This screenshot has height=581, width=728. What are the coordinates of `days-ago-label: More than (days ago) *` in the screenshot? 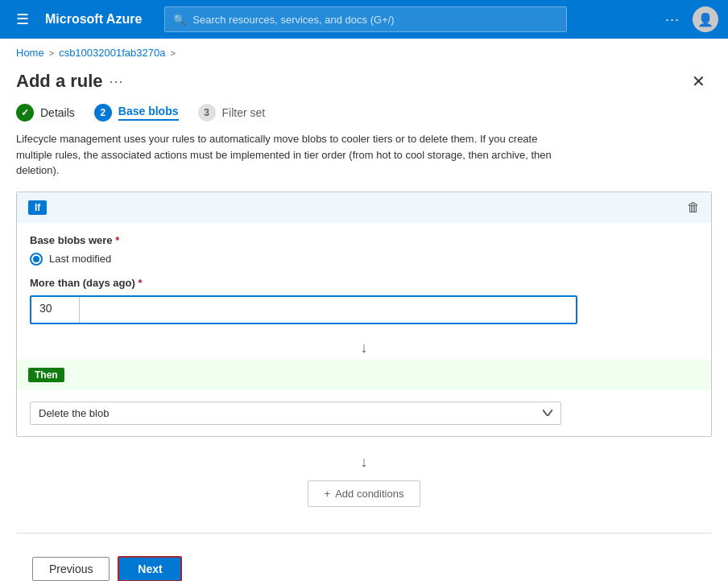 It's located at (364, 283).